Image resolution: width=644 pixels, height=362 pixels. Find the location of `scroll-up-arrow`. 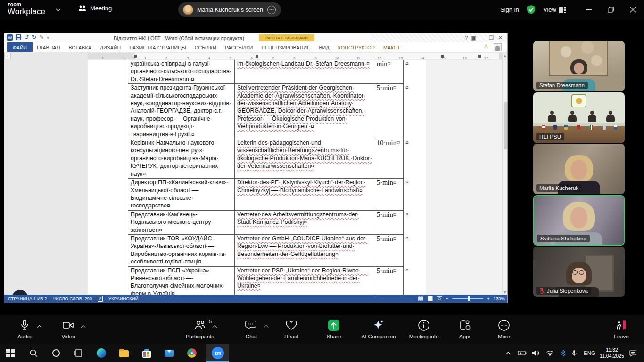

scroll-up-arrow is located at coordinates (505, 56).